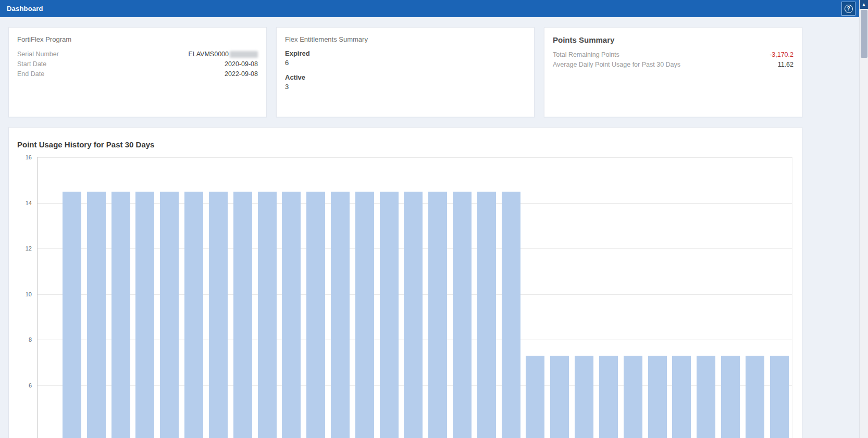  Describe the element at coordinates (29, 203) in the screenshot. I see `y-axis-tick-label: 14` at that location.